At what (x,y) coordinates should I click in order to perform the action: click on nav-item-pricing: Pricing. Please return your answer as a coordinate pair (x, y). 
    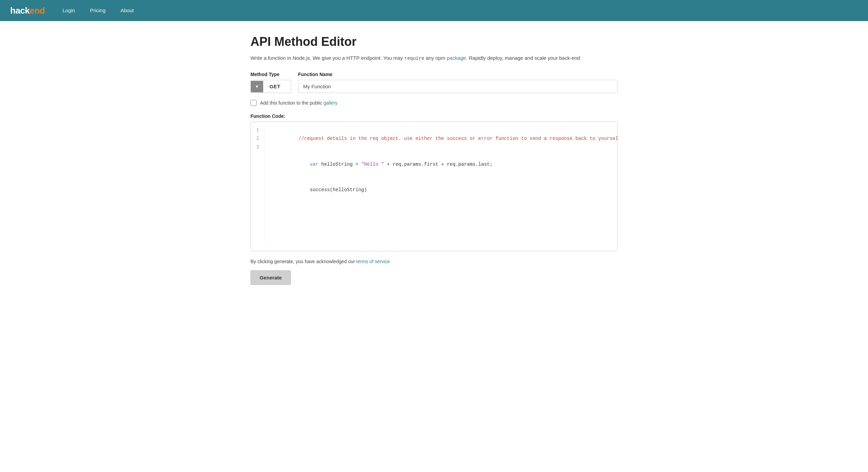
    Looking at the image, I should click on (98, 11).